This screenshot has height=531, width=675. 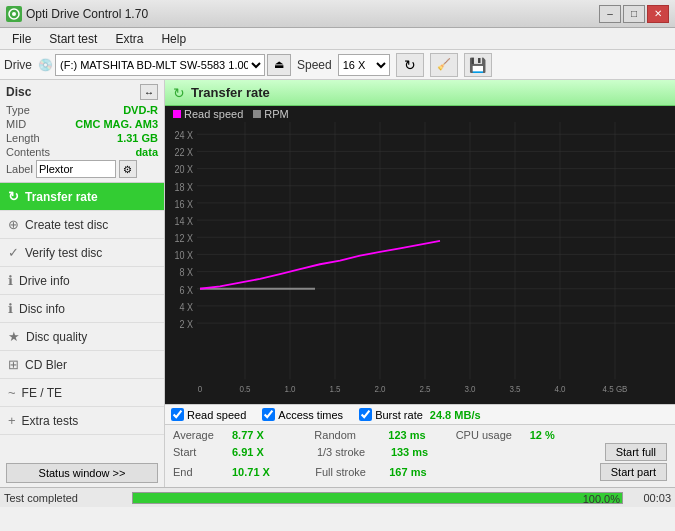 I want to click on disc-quality-icon: ★, so click(x=14, y=336).